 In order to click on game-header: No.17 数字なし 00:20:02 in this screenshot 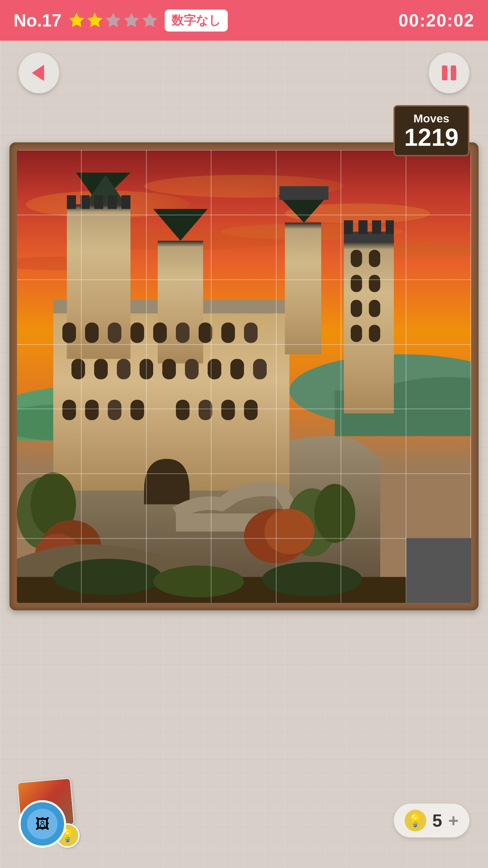, I will do `click(244, 20)`.